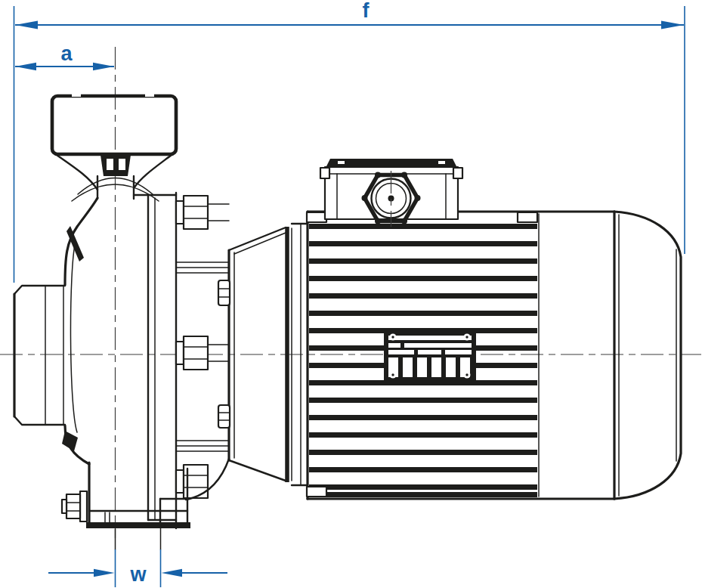 This screenshot has width=702, height=588. I want to click on foot-base-plate, so click(138, 525).